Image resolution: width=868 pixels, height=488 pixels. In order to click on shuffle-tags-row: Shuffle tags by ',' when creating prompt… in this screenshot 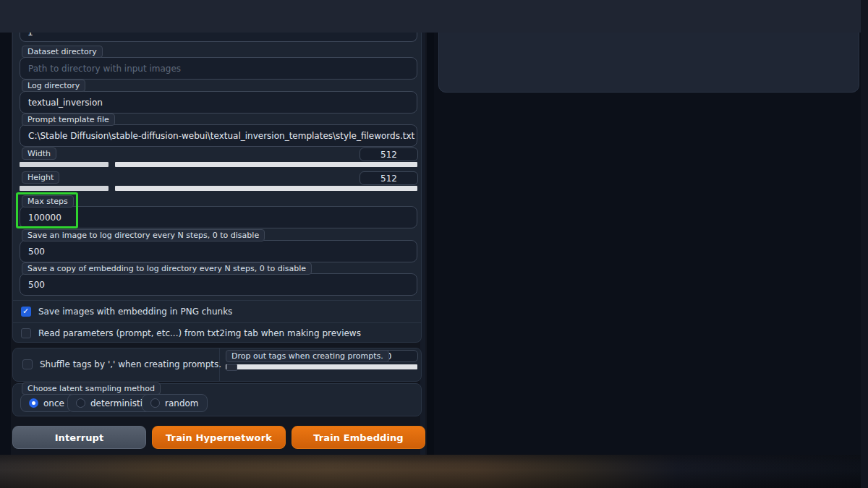, I will do `click(122, 364)`.